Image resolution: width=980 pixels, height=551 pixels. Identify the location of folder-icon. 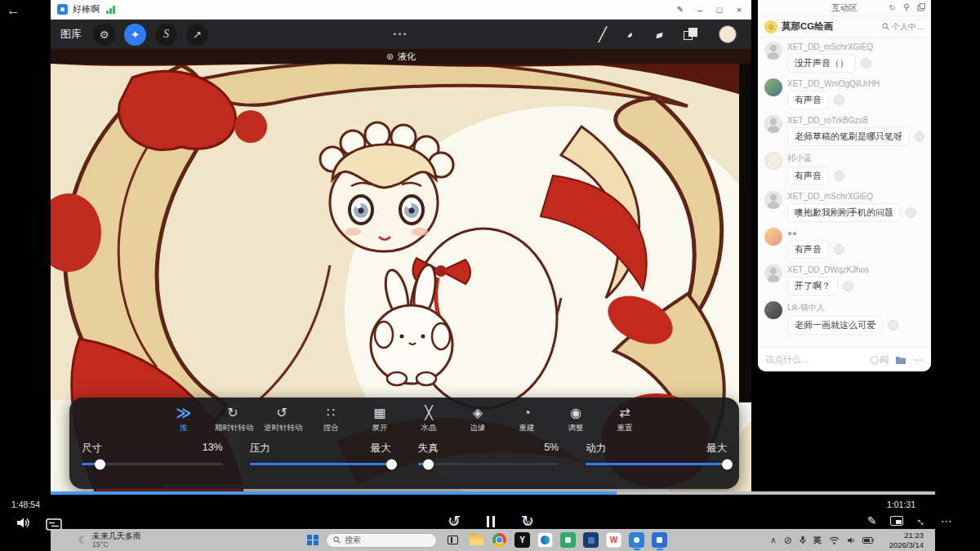
(901, 360).